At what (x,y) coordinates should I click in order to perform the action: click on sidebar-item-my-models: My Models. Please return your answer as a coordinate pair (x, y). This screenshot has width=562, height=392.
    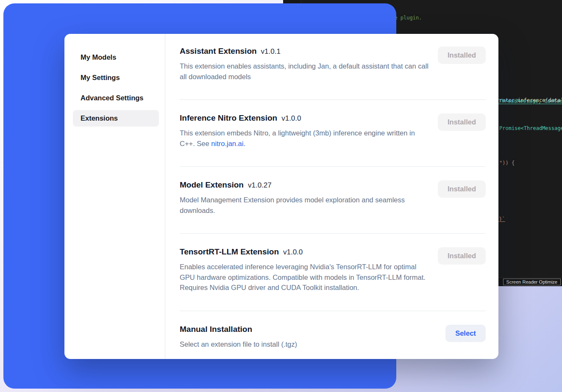
    Looking at the image, I should click on (116, 58).